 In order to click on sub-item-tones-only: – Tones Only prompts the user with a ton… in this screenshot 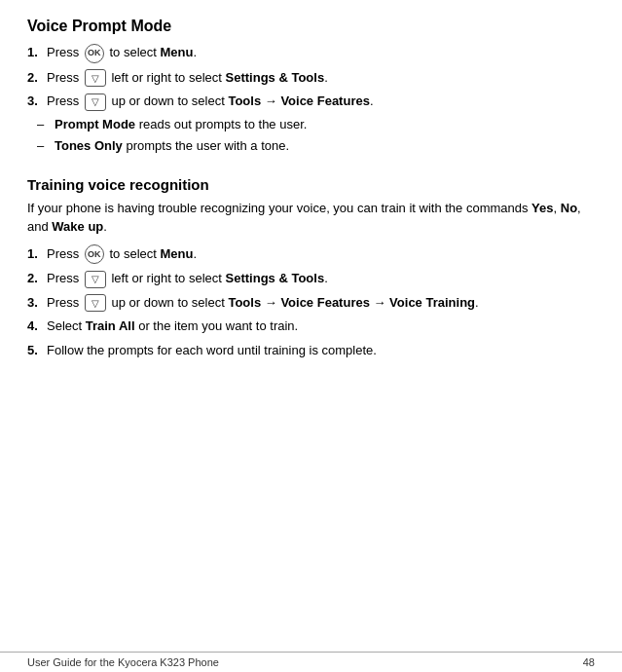, I will do `click(171, 146)`.